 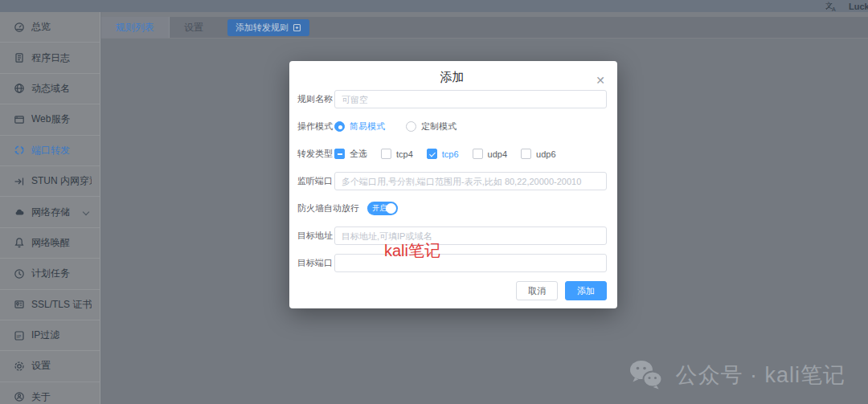 I want to click on tab-label: 规则列表, so click(x=135, y=27).